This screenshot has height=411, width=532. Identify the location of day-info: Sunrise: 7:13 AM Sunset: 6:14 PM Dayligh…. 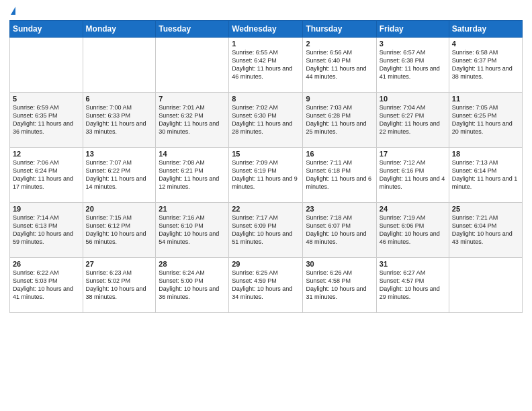
(486, 175).